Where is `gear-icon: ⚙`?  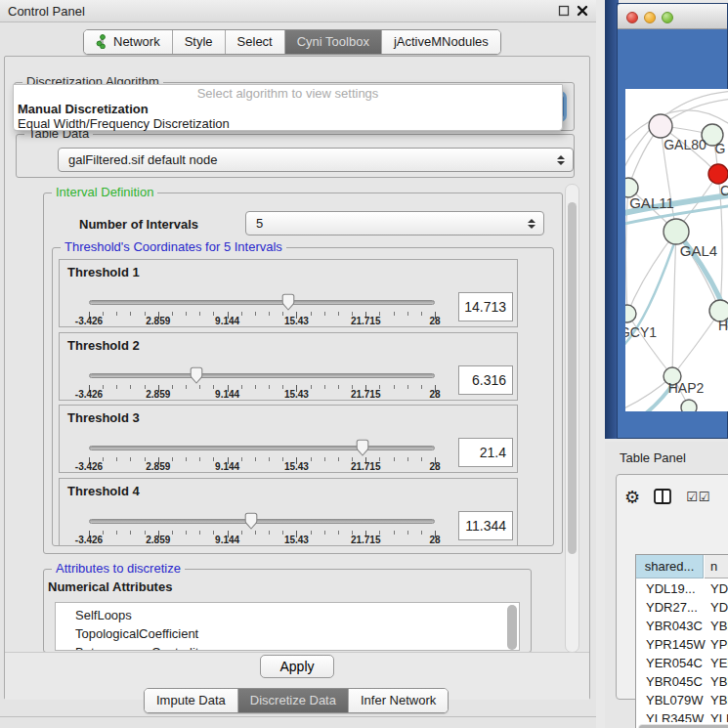 gear-icon: ⚙ is located at coordinates (632, 496).